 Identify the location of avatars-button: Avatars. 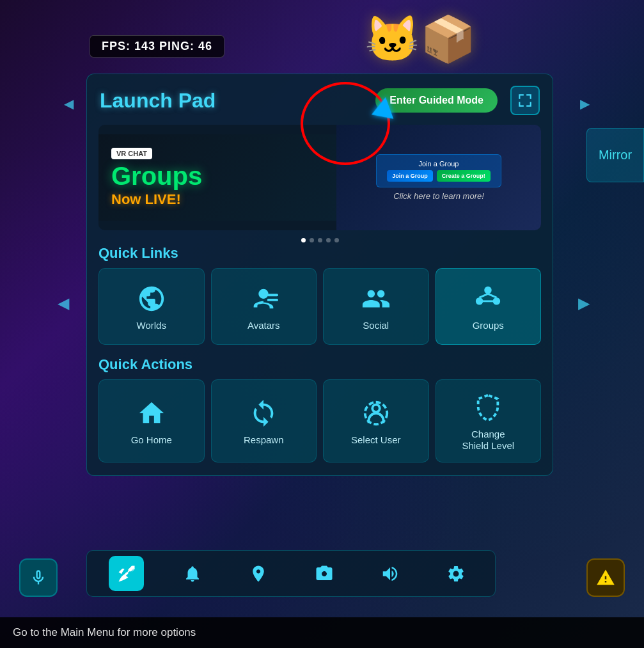
(264, 306).